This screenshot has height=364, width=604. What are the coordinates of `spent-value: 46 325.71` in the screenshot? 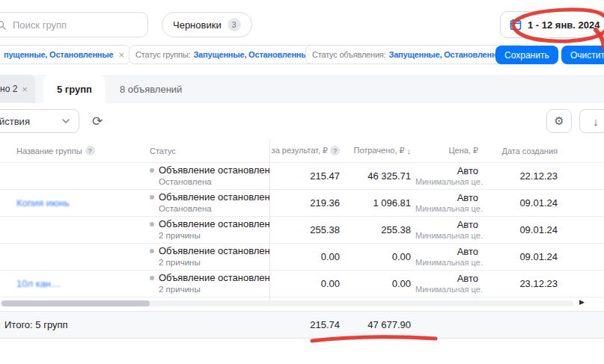 It's located at (380, 176).